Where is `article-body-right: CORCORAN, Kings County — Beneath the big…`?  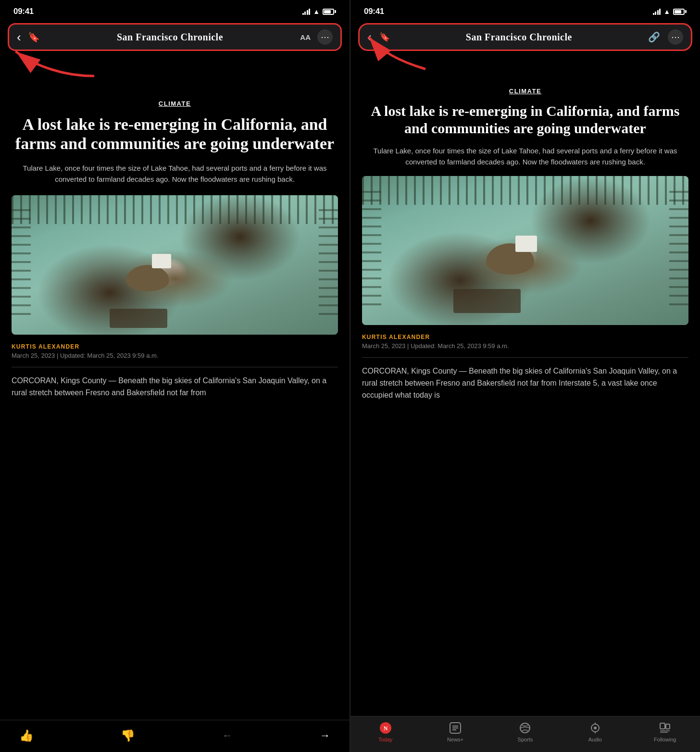
article-body-right: CORCORAN, Kings County — Beneath the big… is located at coordinates (525, 383).